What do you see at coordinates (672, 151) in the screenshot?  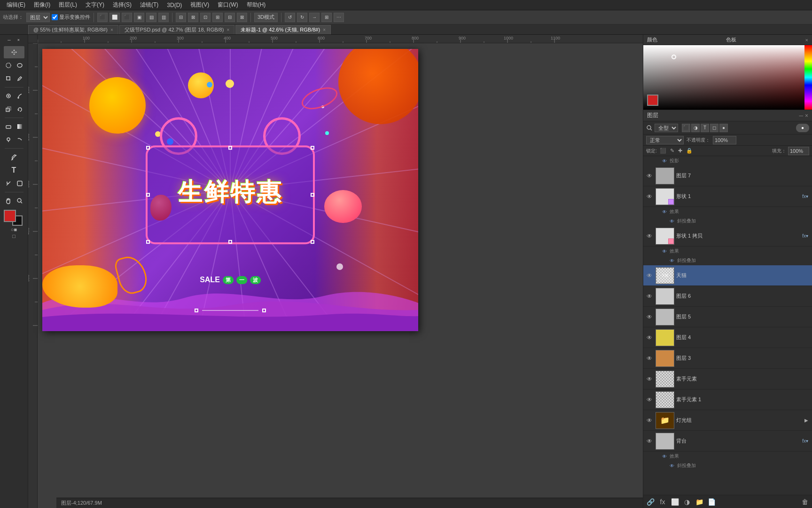 I see `lock-pos-btn: ✎` at bounding box center [672, 151].